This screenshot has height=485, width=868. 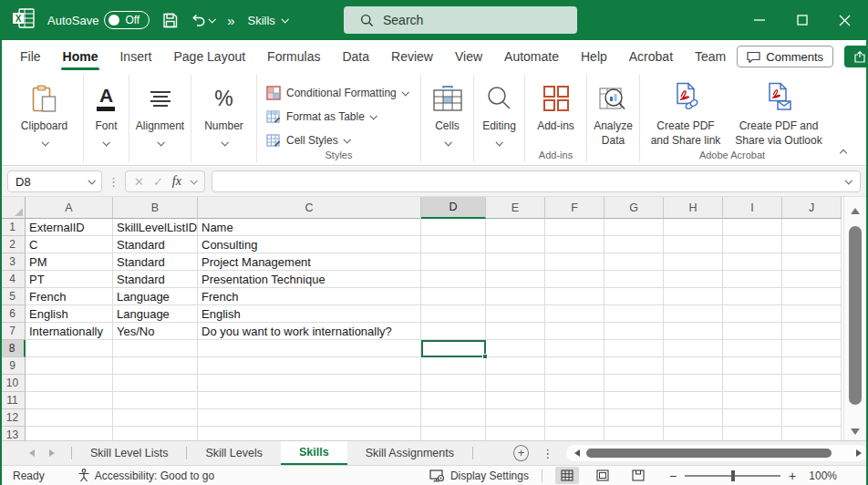 What do you see at coordinates (155, 279) in the screenshot?
I see `cell-B4: Standard` at bounding box center [155, 279].